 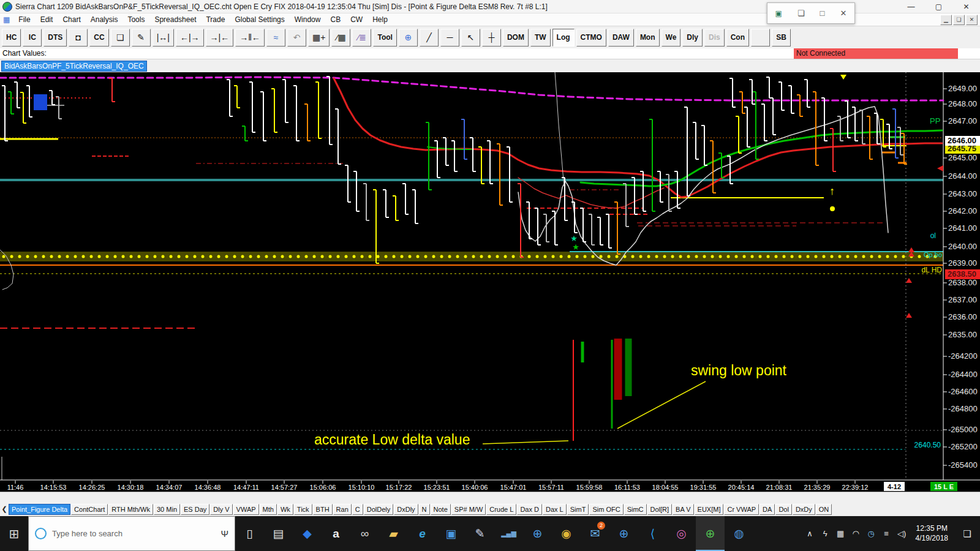 I want to click on chart-calculator-icon-button: ∕▦, so click(x=341, y=38).